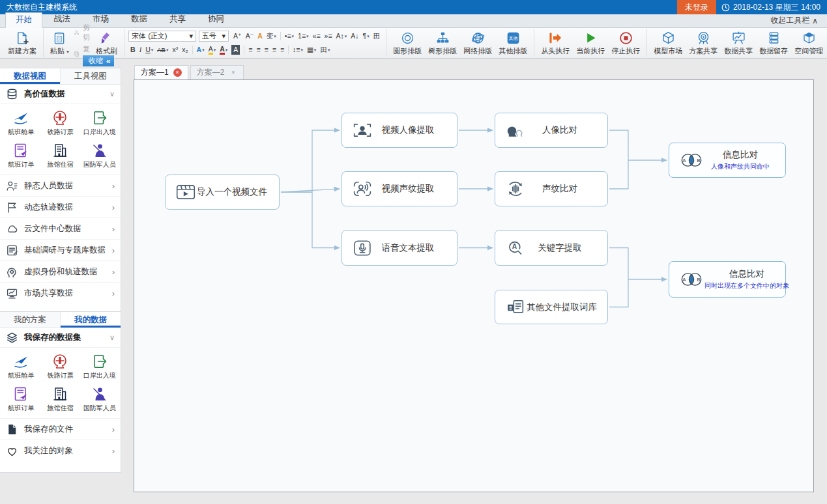  Describe the element at coordinates (60, 43) in the screenshot. I see `paste-button: 粘贴 ▾` at that location.